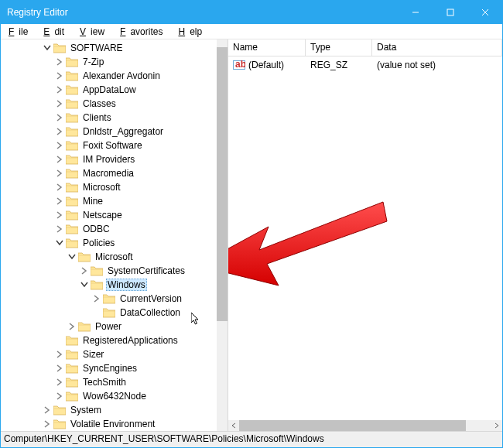  Describe the element at coordinates (110, 118) in the screenshot. I see `tree-item-clients: Clients` at that location.